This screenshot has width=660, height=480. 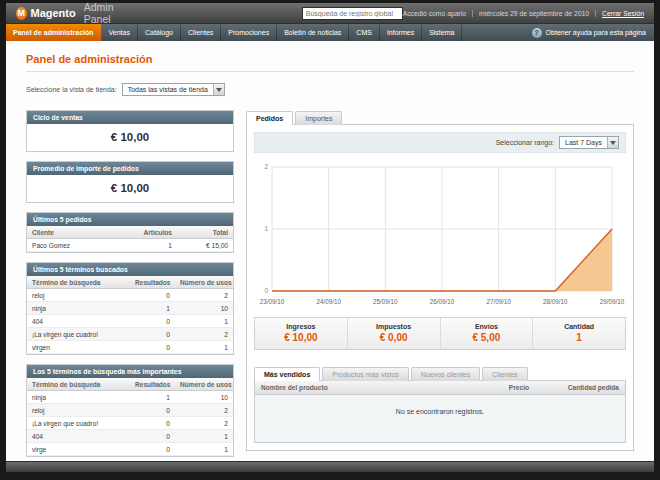 I want to click on tab-most-viewed: Productos más vistos, so click(x=366, y=374).